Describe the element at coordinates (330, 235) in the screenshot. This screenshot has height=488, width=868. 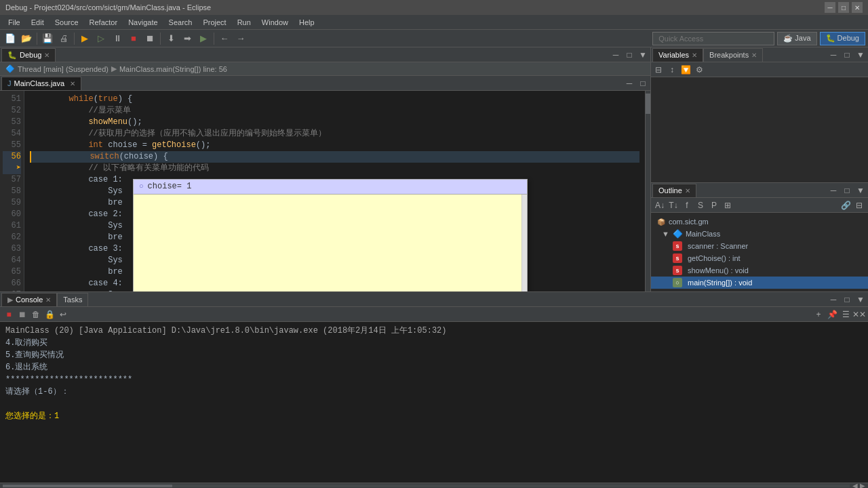
I see `autocomplete-popup: ○ choise= 1` at that location.